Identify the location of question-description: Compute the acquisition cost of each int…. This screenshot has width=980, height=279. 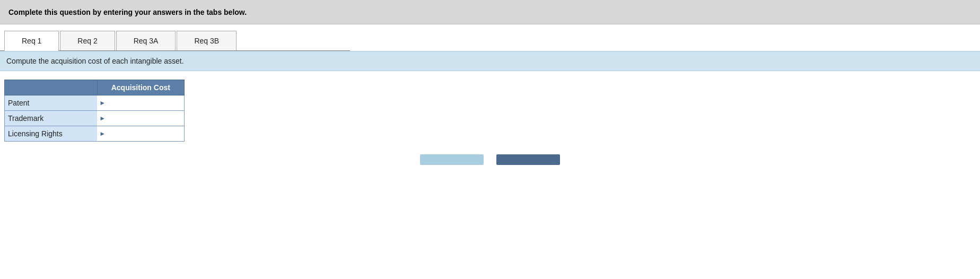
(490, 61).